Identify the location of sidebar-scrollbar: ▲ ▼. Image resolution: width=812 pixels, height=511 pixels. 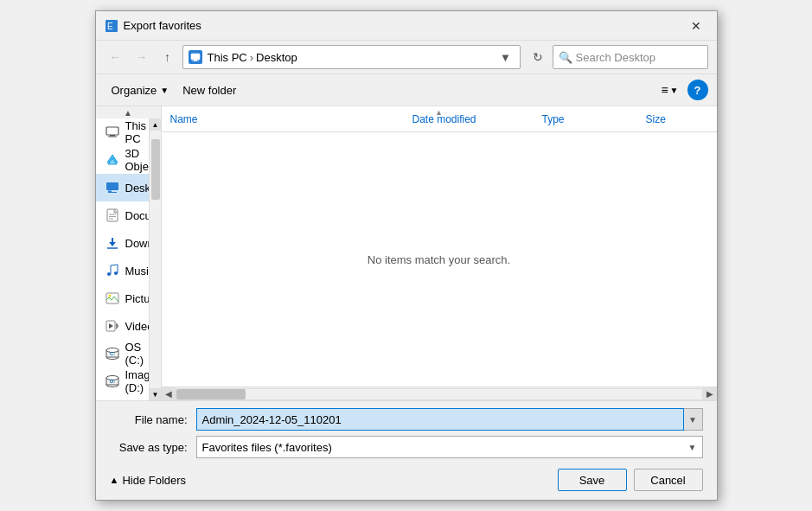
(155, 259).